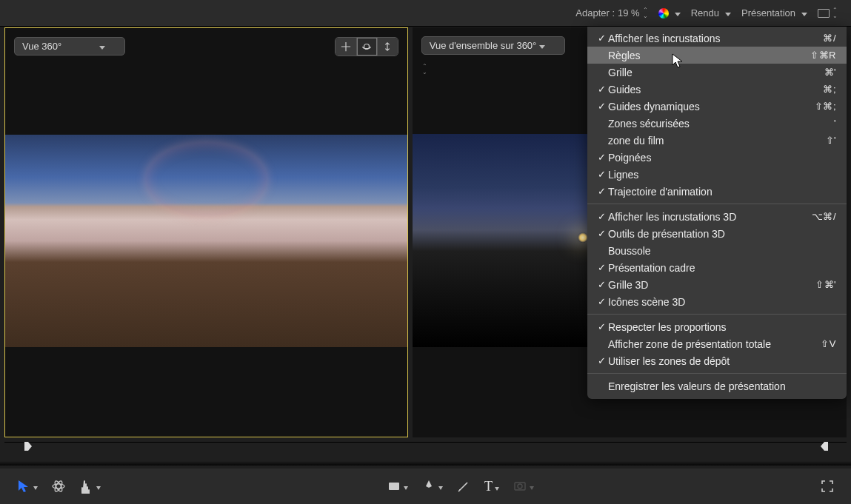 This screenshot has width=851, height=504. Describe the element at coordinates (492, 487) in the screenshot. I see `text-tool: T` at that location.